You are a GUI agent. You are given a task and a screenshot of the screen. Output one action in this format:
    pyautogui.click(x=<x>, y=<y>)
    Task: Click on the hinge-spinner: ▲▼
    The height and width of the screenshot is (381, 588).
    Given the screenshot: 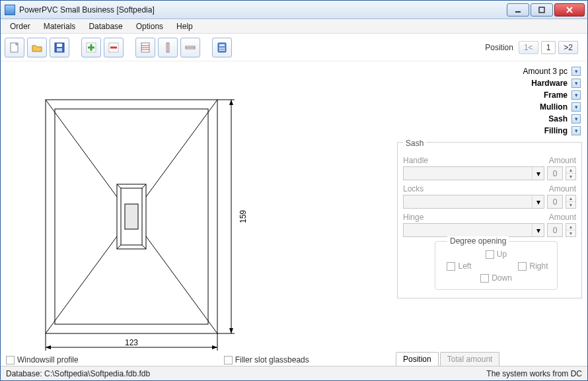 What is the action you would take?
    pyautogui.click(x=571, y=230)
    